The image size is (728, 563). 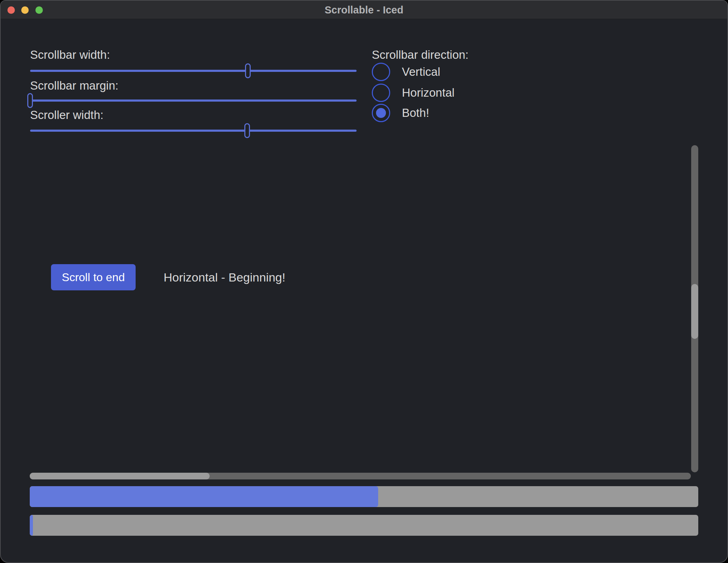 I want to click on horizontal-scrollbar-track, so click(x=360, y=476).